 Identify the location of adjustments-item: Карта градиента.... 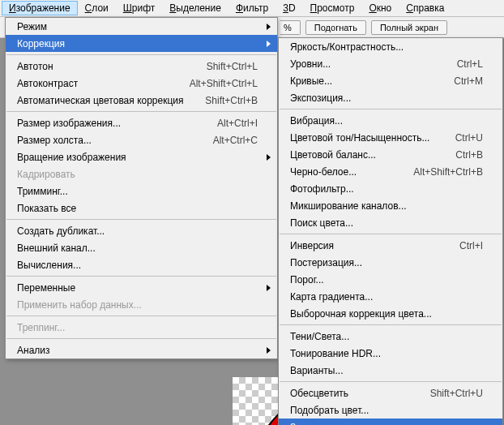
(391, 297).